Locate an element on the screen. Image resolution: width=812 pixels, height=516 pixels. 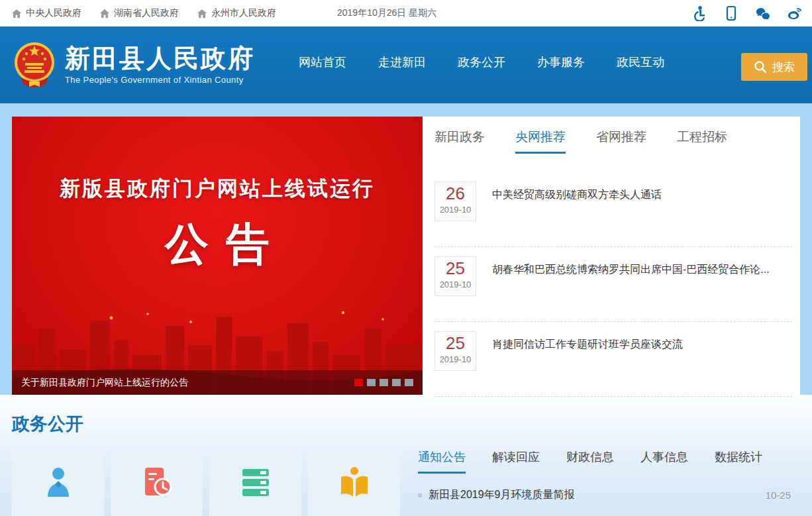
search-icon is located at coordinates (760, 67).